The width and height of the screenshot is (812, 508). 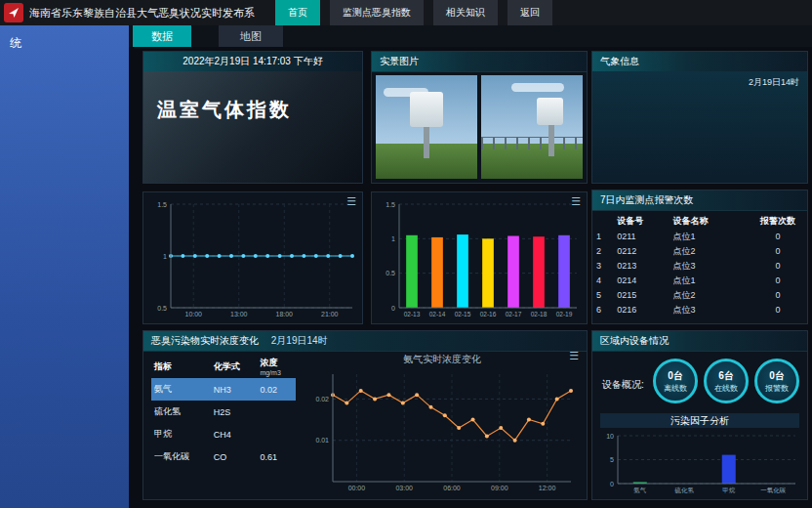 I want to click on greenhouse-panel: 2022年2月19日 14:17:03 下午好 温室气体指数, so click(x=253, y=117).